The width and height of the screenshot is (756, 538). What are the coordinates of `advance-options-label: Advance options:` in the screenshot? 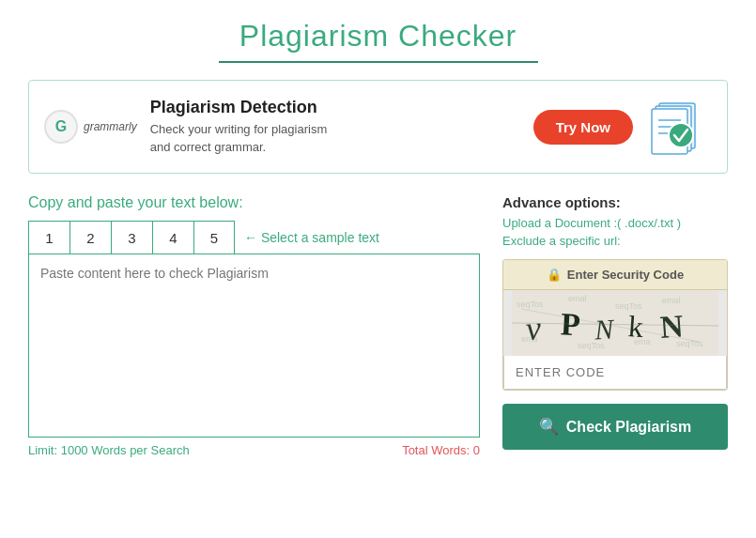 It's located at (615, 203).